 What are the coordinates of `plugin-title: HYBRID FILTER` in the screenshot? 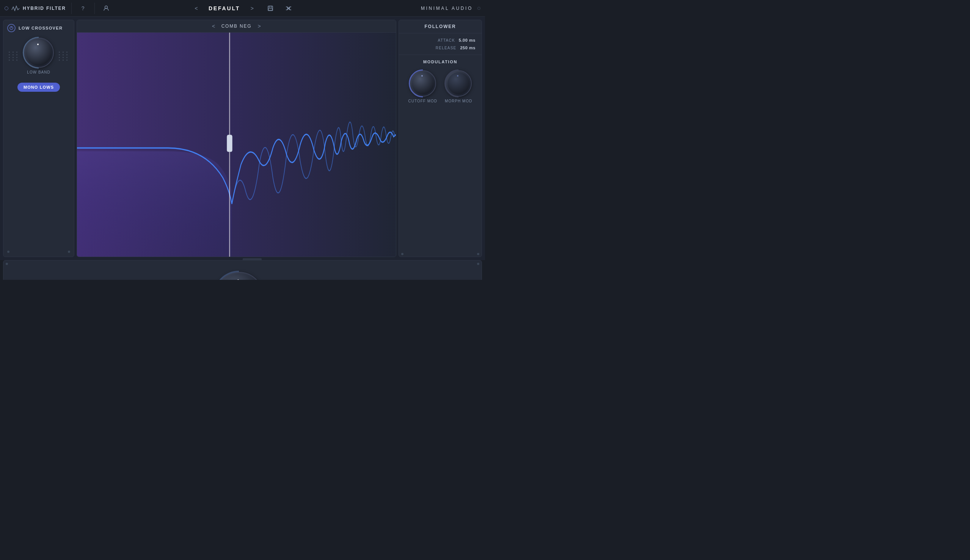 It's located at (45, 8).